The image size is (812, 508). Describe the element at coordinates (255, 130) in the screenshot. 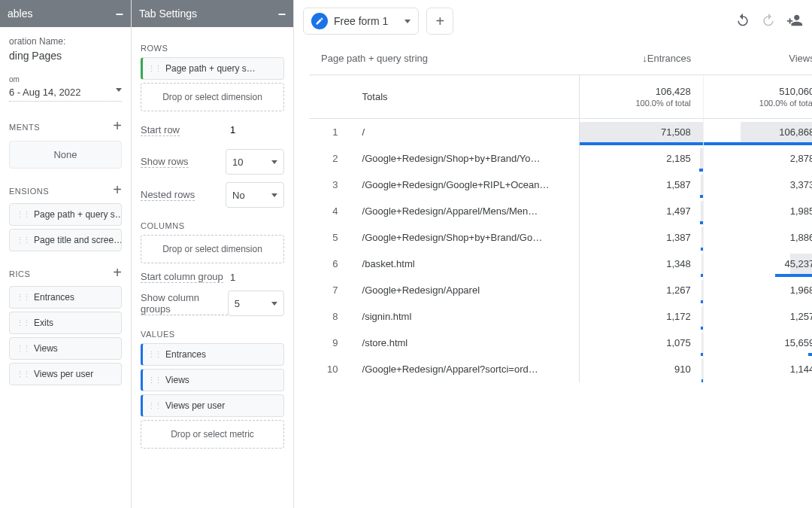

I see `start-row-input` at that location.